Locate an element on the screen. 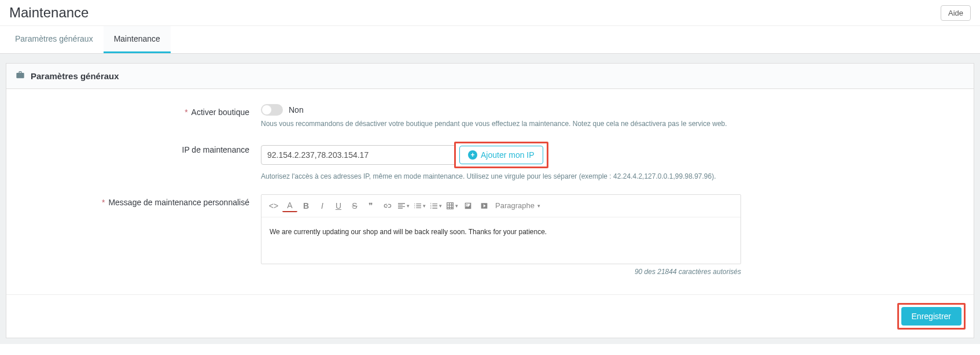 This screenshot has width=980, height=355. panel-title: Paramètres généraux is located at coordinates (75, 76).